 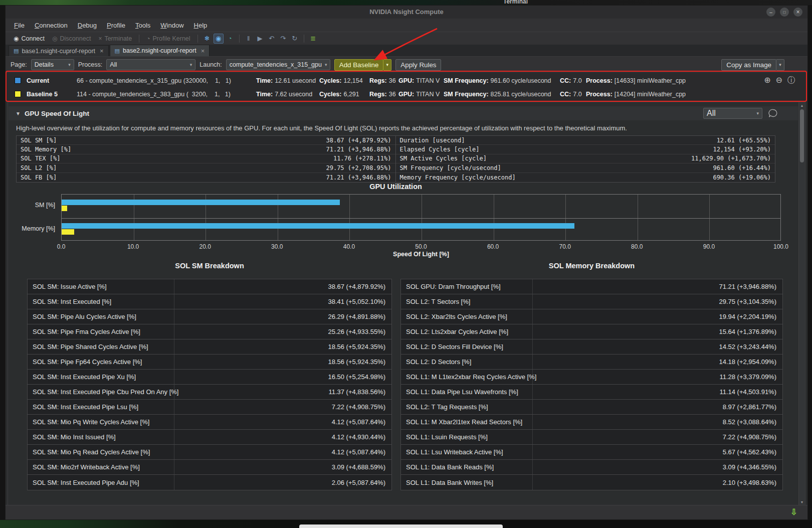 What do you see at coordinates (791, 80) in the screenshot?
I see `info-icon: ⓘ` at bounding box center [791, 80].